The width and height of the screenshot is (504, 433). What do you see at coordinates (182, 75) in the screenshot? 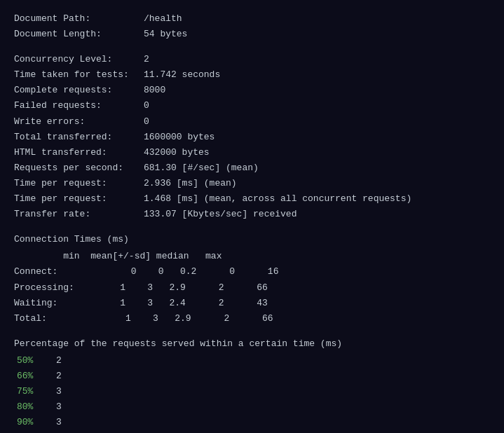
I see `time-taken-value: 11.742 seconds` at bounding box center [182, 75].